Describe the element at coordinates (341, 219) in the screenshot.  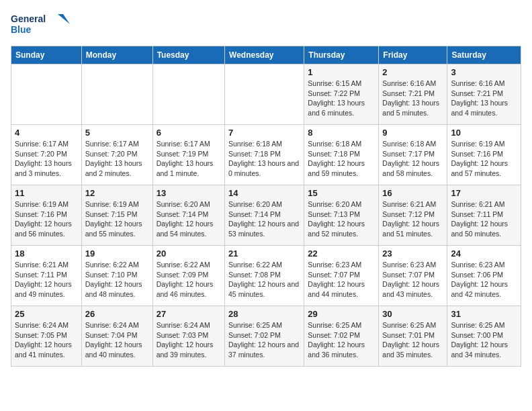
I see `day-detail: Sunrise: 6:20 AMSunset: 7:13 PMDaylight:…` at that location.